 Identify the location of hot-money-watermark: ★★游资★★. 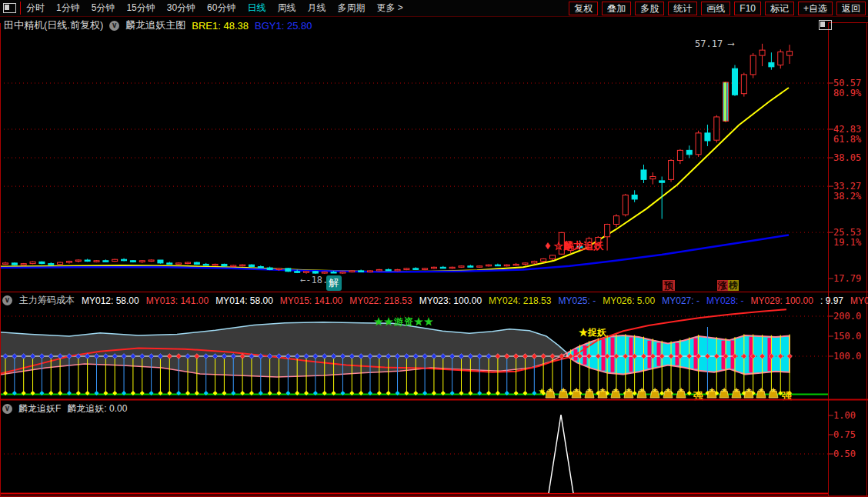
(404, 322).